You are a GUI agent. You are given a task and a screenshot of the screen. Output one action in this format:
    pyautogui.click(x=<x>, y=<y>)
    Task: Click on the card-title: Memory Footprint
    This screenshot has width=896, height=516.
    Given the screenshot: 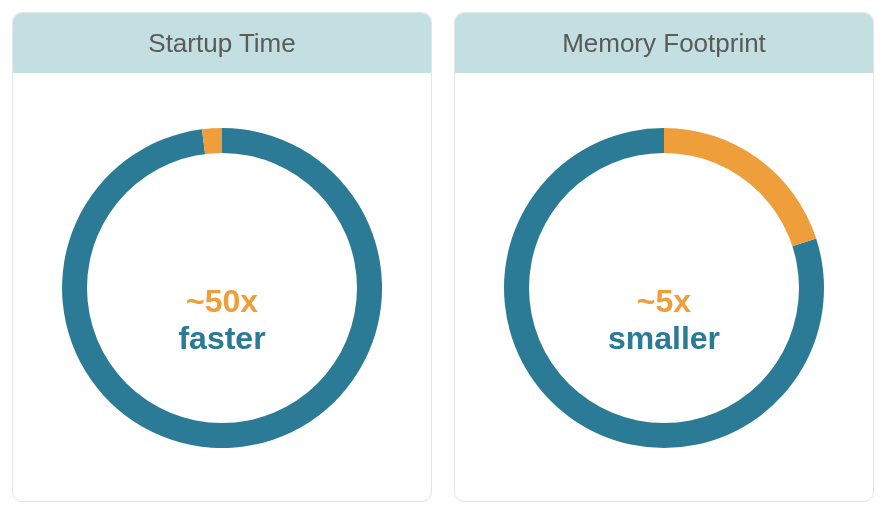 What is the action you would take?
    pyautogui.click(x=664, y=44)
    